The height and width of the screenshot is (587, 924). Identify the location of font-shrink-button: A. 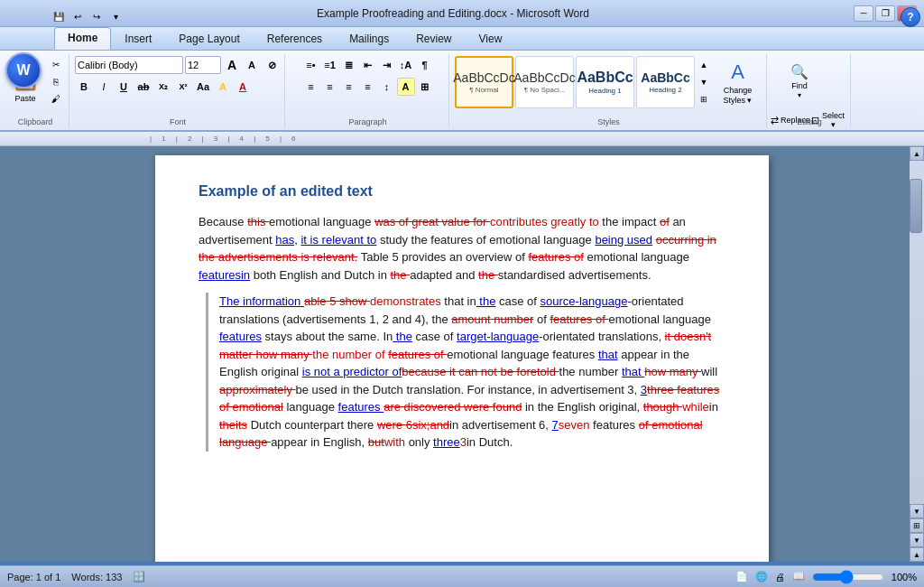
(252, 65).